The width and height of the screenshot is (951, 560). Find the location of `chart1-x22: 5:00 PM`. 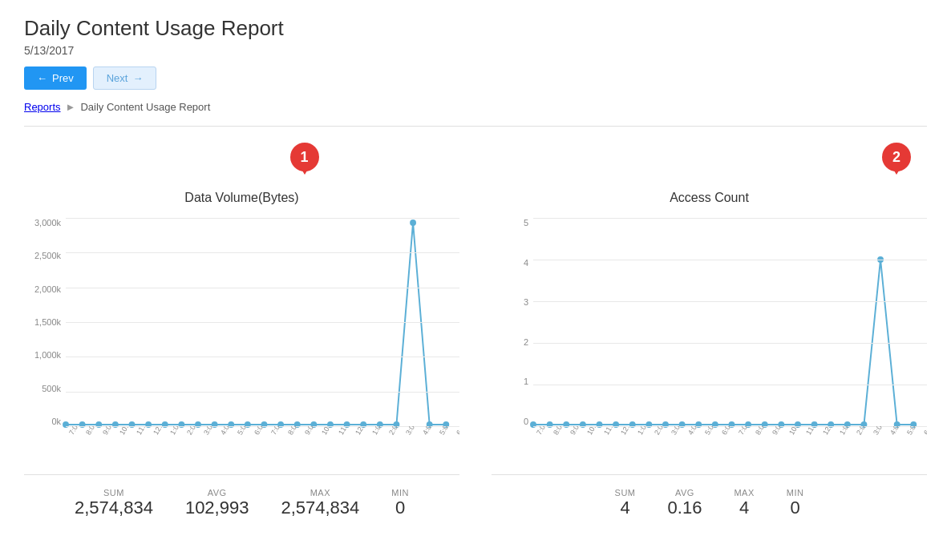

chart1-x22: 5:00 PM is located at coordinates (443, 432).